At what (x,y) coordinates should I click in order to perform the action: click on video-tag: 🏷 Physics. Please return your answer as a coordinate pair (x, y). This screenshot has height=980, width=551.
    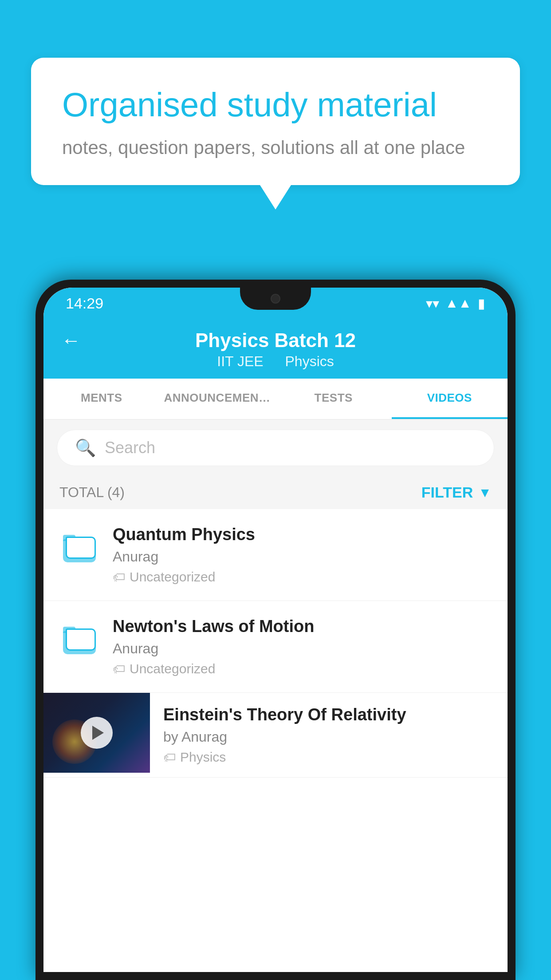
    Looking at the image, I should click on (329, 757).